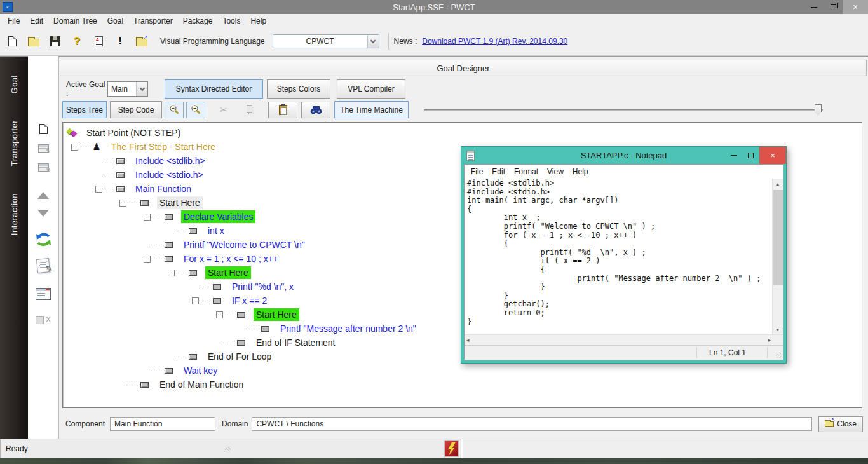 The image size is (868, 464). What do you see at coordinates (299, 89) in the screenshot?
I see `steps-colors-button: Steps Colors` at bounding box center [299, 89].